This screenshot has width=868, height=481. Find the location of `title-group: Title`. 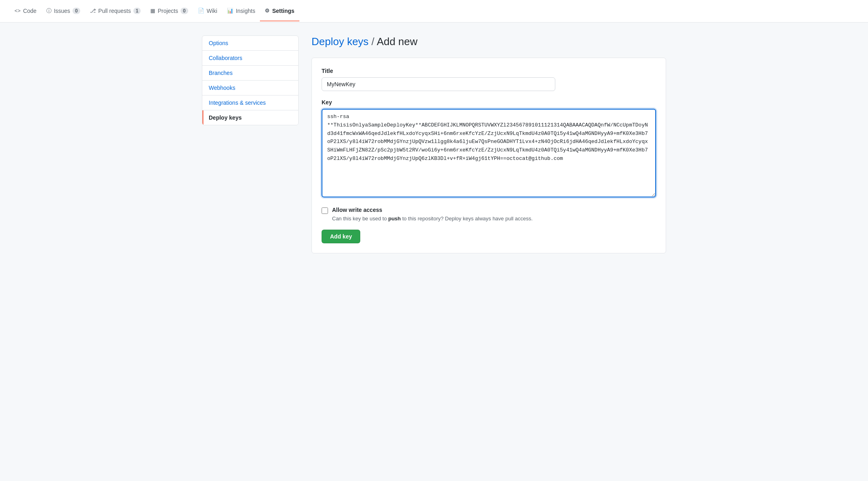

title-group: Title is located at coordinates (489, 79).